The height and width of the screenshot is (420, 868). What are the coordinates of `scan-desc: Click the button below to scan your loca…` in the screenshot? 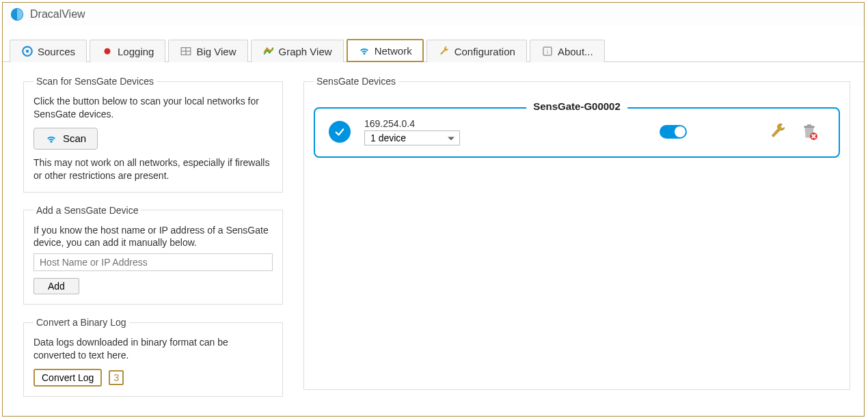 It's located at (153, 108).